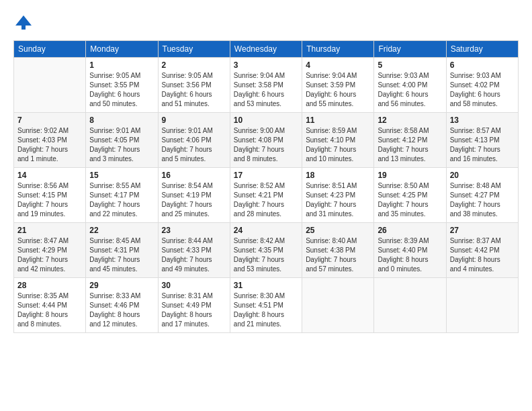 This screenshot has height=411, width=532. What do you see at coordinates (339, 195) in the screenshot?
I see `calendar-cell: 18Sunrise: 8:51 AMSunset: 4:23 PMDayligh…` at bounding box center [339, 195].